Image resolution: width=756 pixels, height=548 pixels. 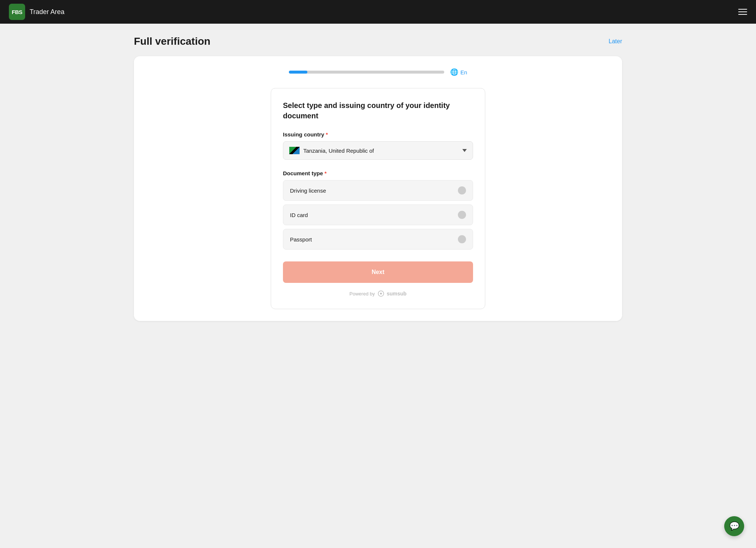 What do you see at coordinates (454, 72) in the screenshot?
I see `globe-icon: 🌐` at bounding box center [454, 72].